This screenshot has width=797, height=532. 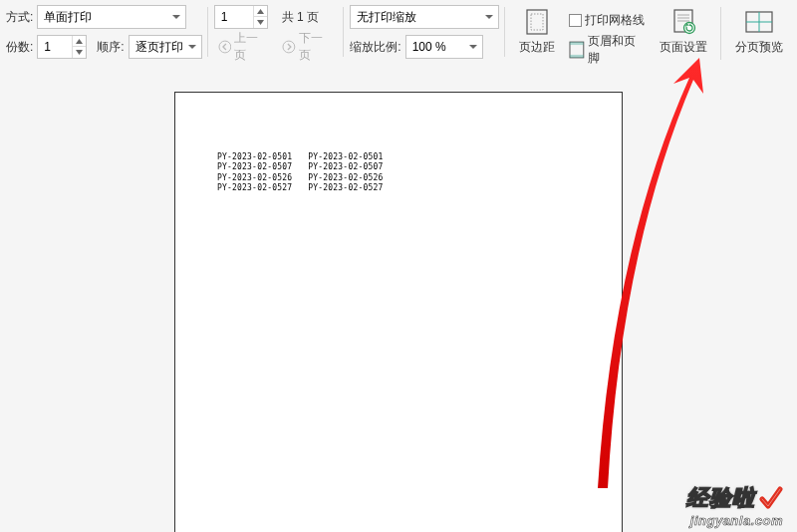 What do you see at coordinates (721, 498) in the screenshot?
I see `watermark-text: 经验啦` at bounding box center [721, 498].